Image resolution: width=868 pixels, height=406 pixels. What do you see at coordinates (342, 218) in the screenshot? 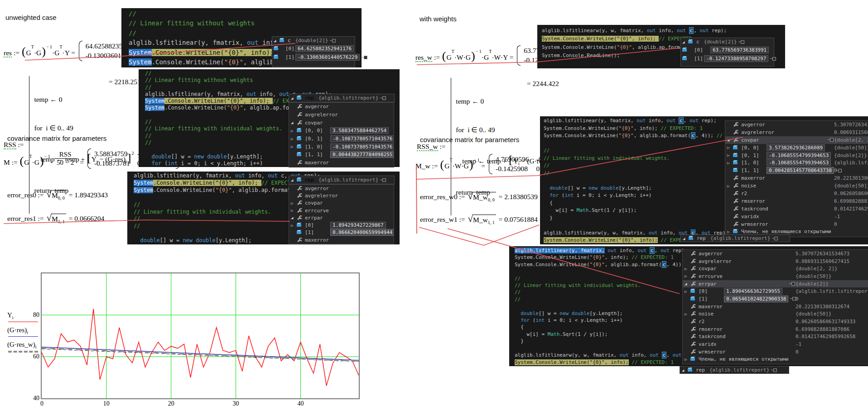
I see `watch-row-errpar: errpar` at bounding box center [342, 218].